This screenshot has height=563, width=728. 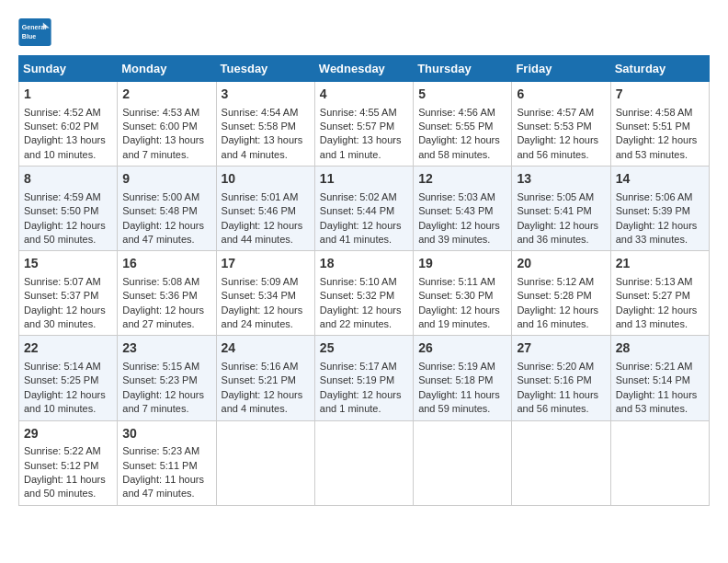 I want to click on calendar-cell: 28 Sunrise: 5:21 AM Sunset: 5:14 PM Dayl…, so click(x=660, y=378).